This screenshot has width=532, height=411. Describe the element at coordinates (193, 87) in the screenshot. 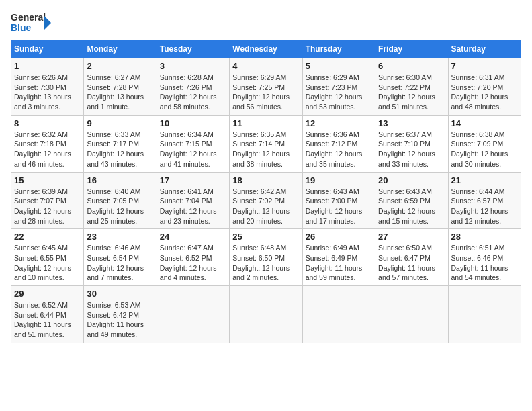

I see `calendar-day: 3Sunrise: 6:28 AM Sunset: 7:26 PM Daylig…` at that location.